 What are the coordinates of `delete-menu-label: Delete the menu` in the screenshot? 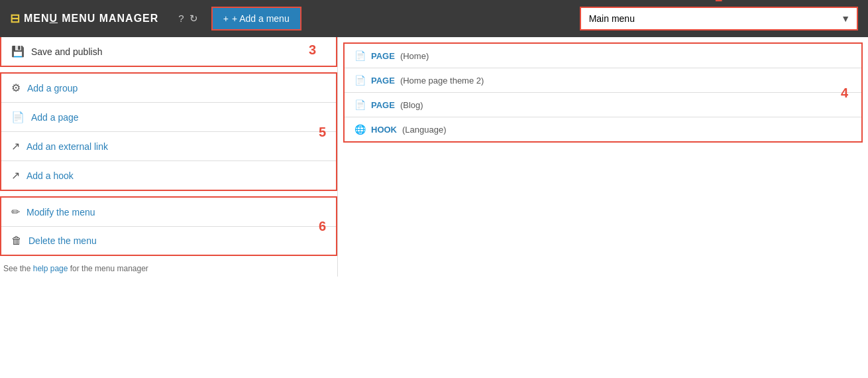 It's located at (62, 241).